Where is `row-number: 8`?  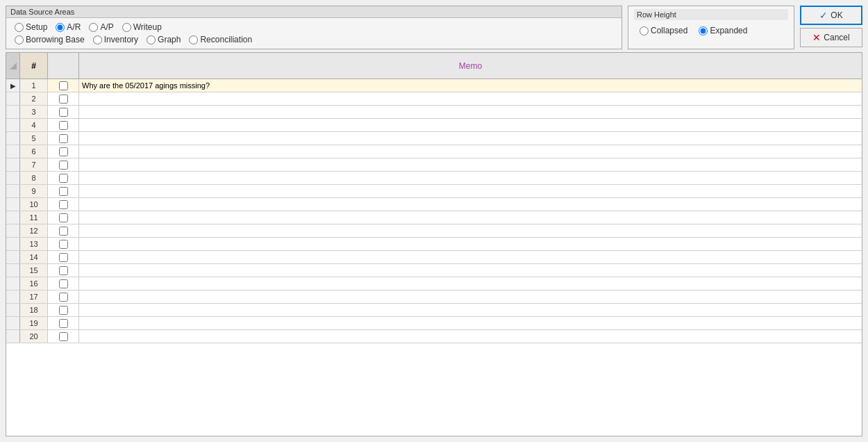 row-number: 8 is located at coordinates (34, 178).